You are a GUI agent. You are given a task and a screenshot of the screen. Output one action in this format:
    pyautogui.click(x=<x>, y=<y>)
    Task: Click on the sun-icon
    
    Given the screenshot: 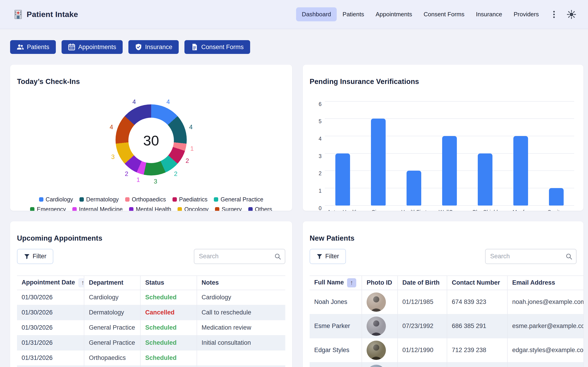 What is the action you would take?
    pyautogui.click(x=571, y=15)
    